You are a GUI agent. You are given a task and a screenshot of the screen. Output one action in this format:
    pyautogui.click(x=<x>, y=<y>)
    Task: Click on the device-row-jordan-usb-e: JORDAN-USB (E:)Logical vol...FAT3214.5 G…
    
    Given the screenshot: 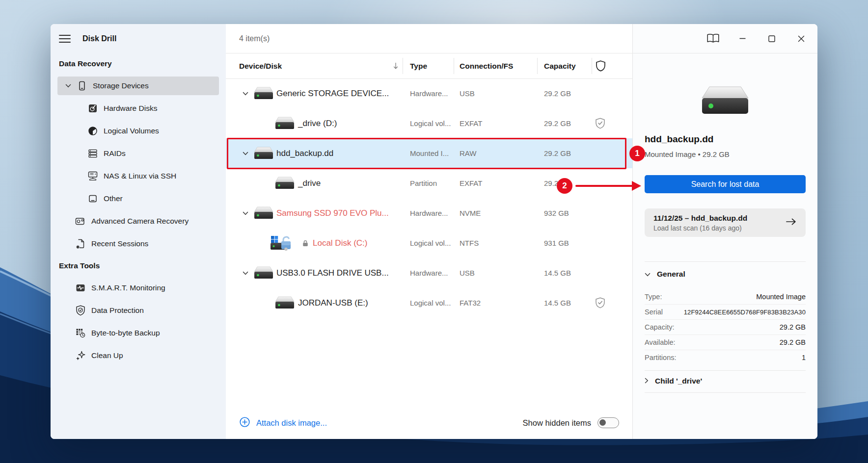 What is the action you would take?
    pyautogui.click(x=429, y=303)
    